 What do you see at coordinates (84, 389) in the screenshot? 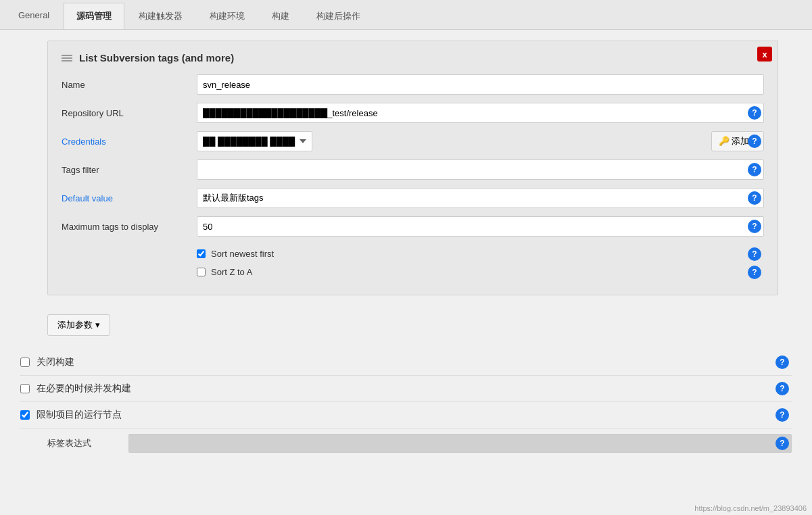
I see `concurrent-build-label: 在必要的时候并发构建` at bounding box center [84, 389].